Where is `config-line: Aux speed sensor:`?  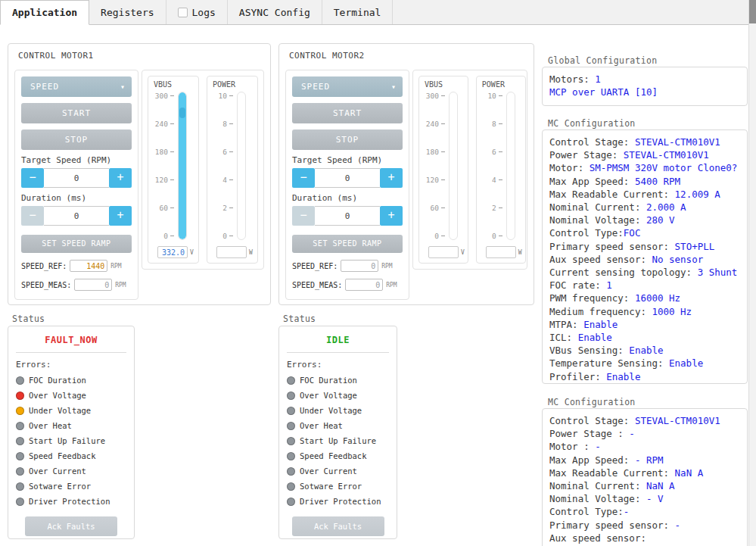 config-line: Aux speed sensor: is located at coordinates (645, 538).